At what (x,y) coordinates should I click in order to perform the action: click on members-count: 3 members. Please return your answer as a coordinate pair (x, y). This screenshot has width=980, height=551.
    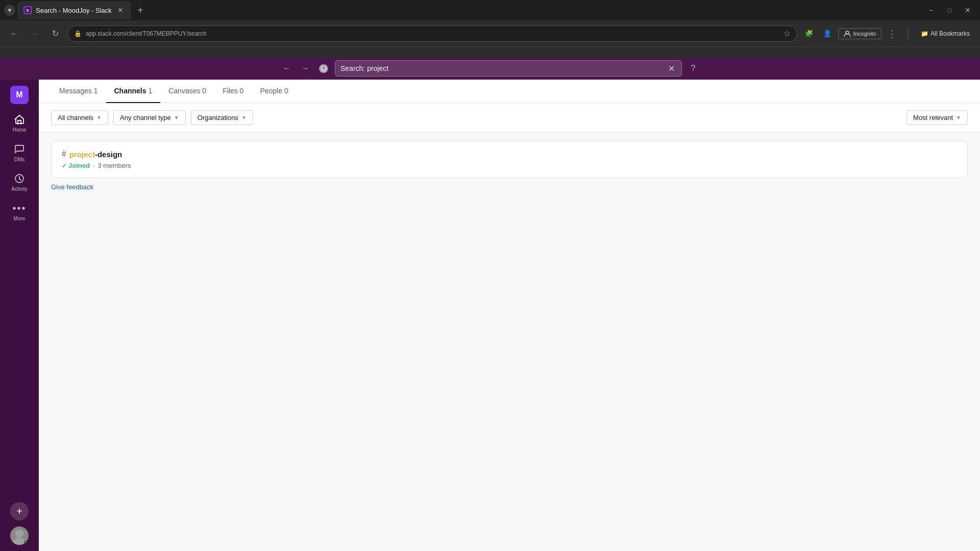
    Looking at the image, I should click on (114, 165).